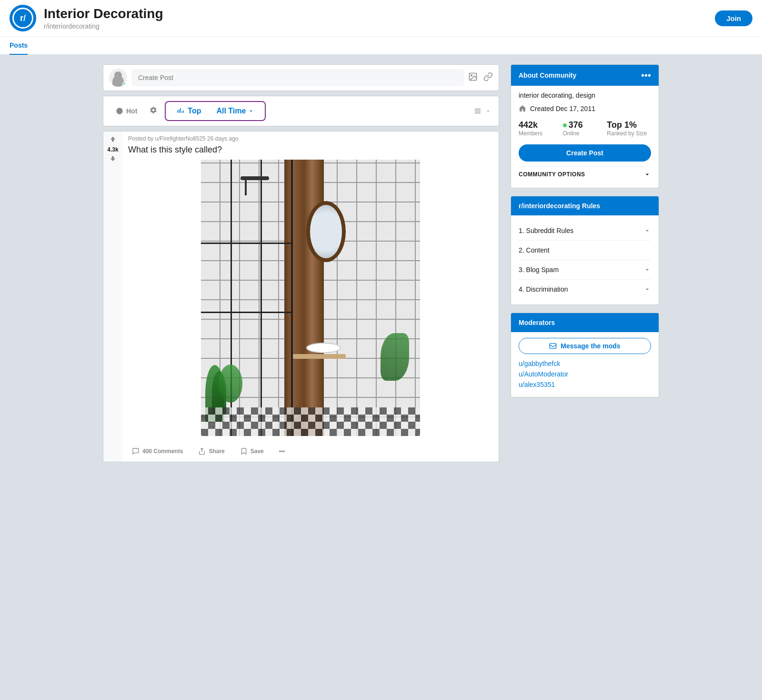  What do you see at coordinates (194, 111) in the screenshot?
I see `top-label: Top` at bounding box center [194, 111].